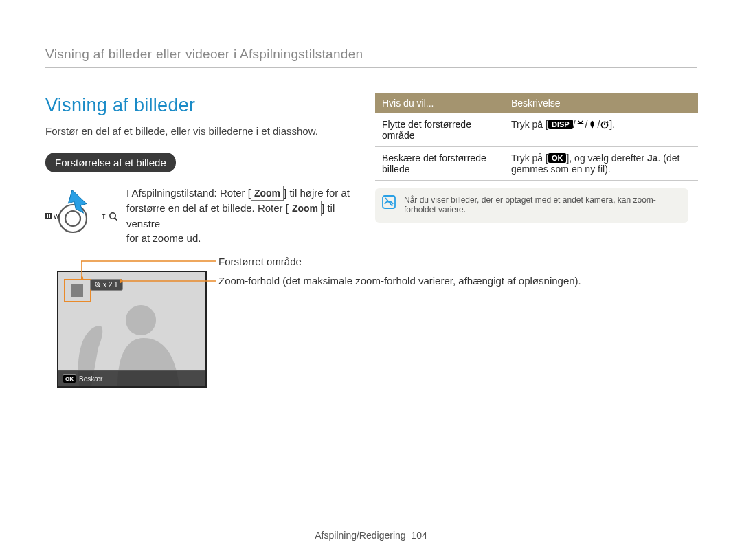 This screenshot has height=560, width=742. Describe the element at coordinates (371, 535) in the screenshot. I see `page-footer: Afspilning/Redigering 104` at that location.